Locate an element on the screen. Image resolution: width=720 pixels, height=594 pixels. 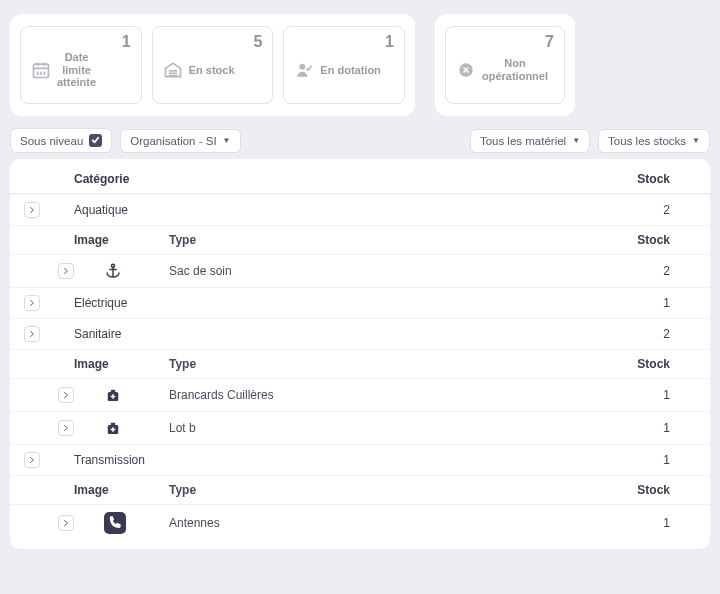
item-type: Sac de soin is located at coordinates (309, 271).